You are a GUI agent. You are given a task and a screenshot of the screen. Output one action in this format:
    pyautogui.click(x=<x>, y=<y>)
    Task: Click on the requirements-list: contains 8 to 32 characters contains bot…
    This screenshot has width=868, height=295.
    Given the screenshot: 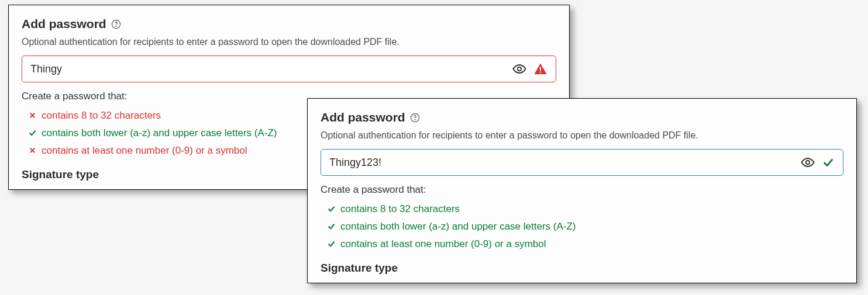 What is the action you would take?
    pyautogui.click(x=582, y=227)
    